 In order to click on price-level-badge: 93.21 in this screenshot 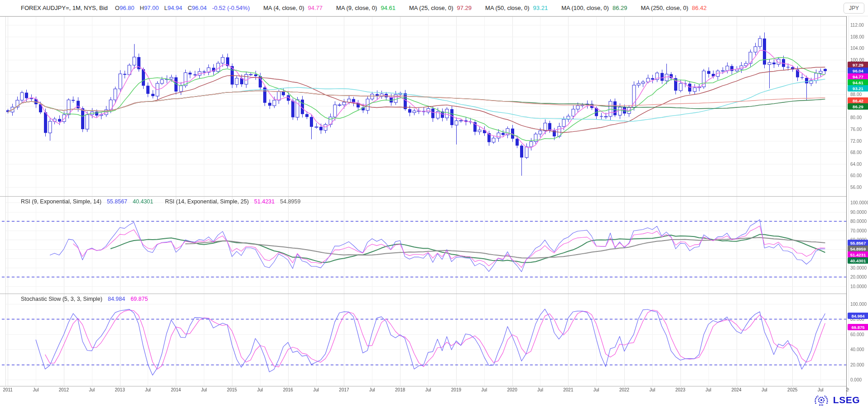, I will do `click(858, 88)`.